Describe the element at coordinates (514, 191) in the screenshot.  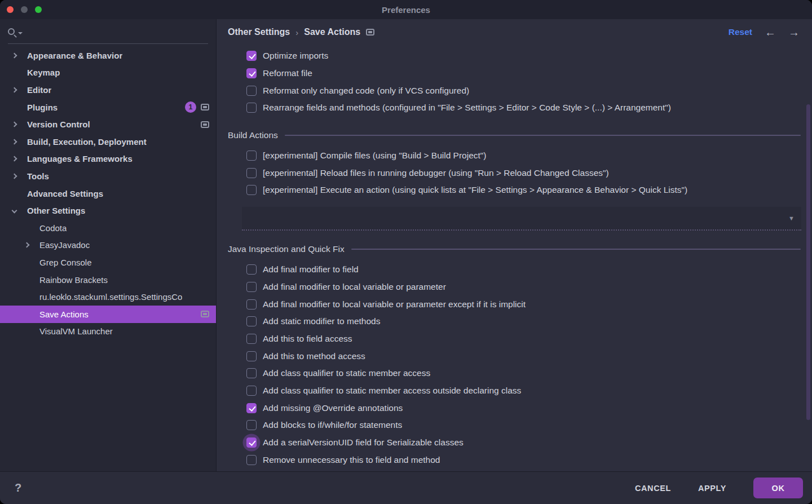
I see `checkbox-row: [experimental] Execute an action (using …` at that location.